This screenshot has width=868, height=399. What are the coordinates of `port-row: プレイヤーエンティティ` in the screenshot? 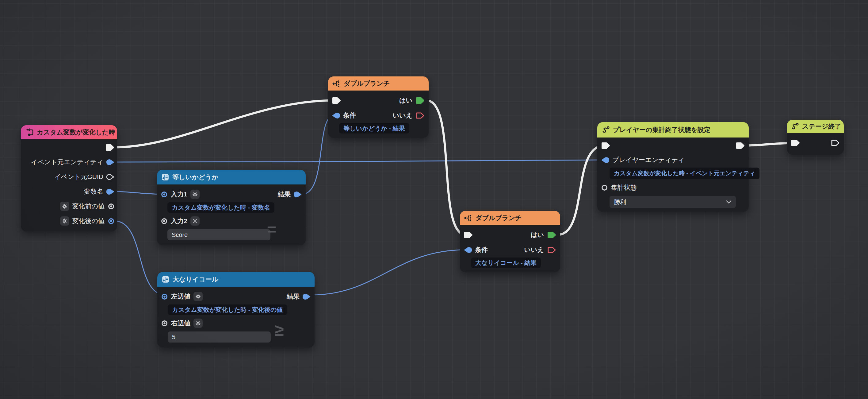 It's located at (673, 160).